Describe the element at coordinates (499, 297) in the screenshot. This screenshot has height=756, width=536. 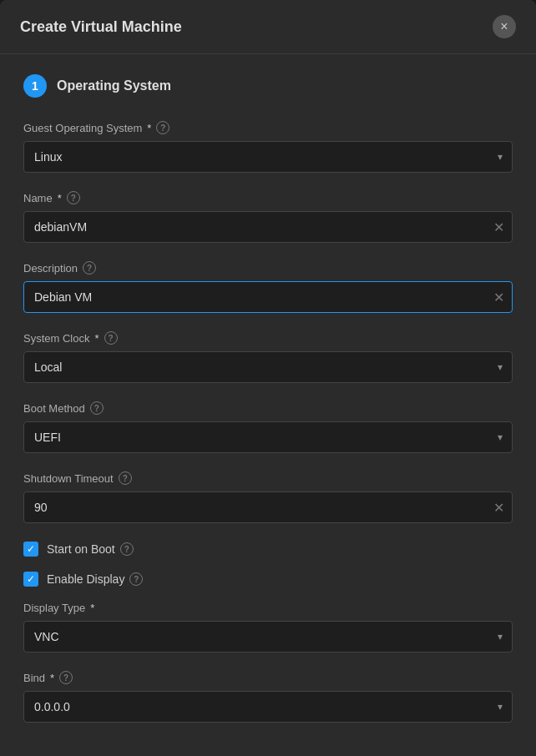
I see `description-clear-button: ✕` at that location.